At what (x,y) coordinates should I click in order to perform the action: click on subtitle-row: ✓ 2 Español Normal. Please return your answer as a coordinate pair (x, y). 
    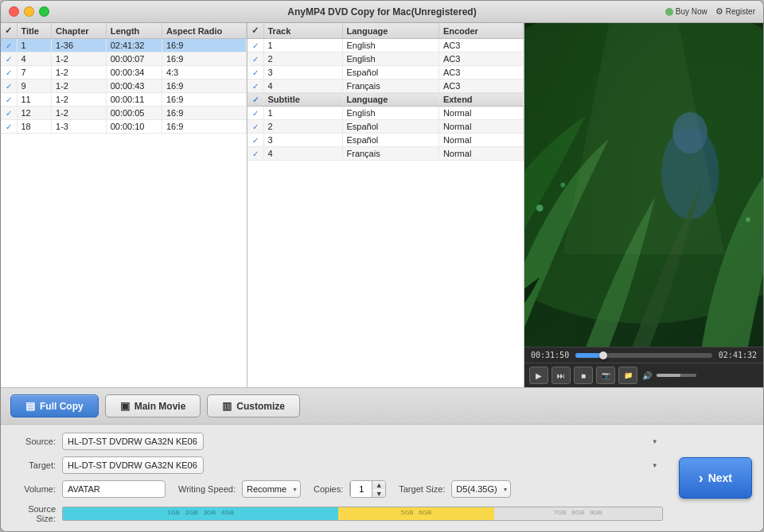
    Looking at the image, I should click on (385, 127).